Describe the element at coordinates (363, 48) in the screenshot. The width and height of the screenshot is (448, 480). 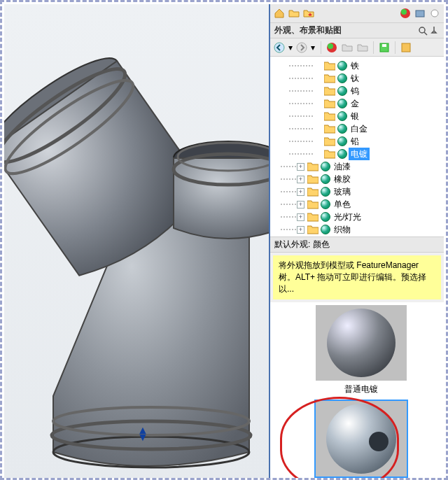
I see `open-folder-icon` at that location.